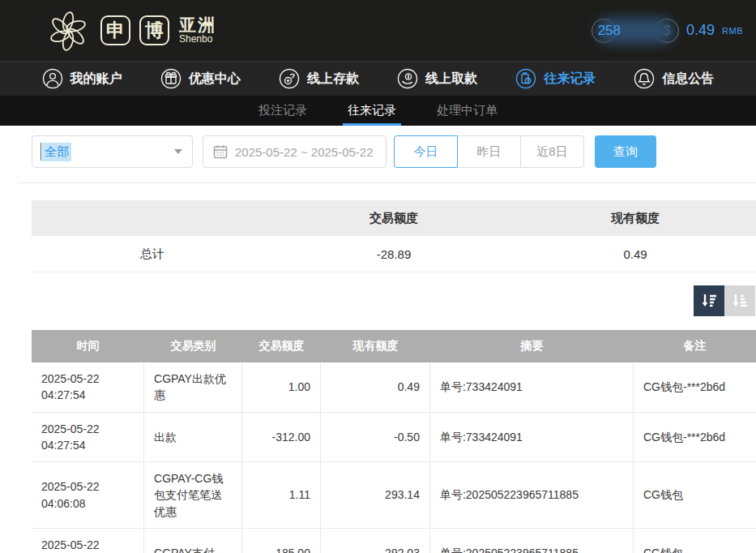  What do you see at coordinates (283, 110) in the screenshot?
I see `subtab-label: 投注记录` at bounding box center [283, 110].